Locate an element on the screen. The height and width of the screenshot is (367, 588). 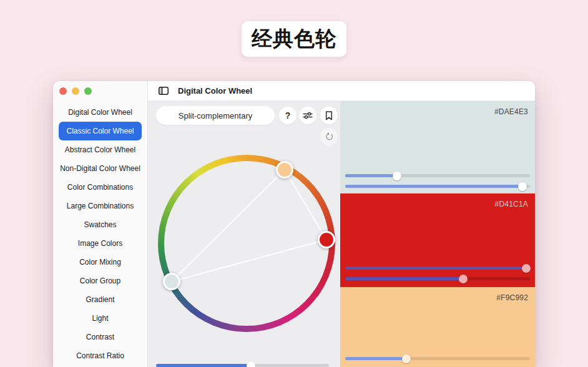
sidebar-item-gradient: Gradient is located at coordinates (100, 300).